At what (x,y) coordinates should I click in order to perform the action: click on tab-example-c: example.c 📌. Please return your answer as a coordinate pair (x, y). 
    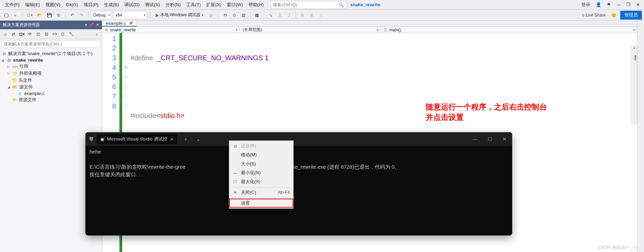
    Looking at the image, I should click on (119, 23).